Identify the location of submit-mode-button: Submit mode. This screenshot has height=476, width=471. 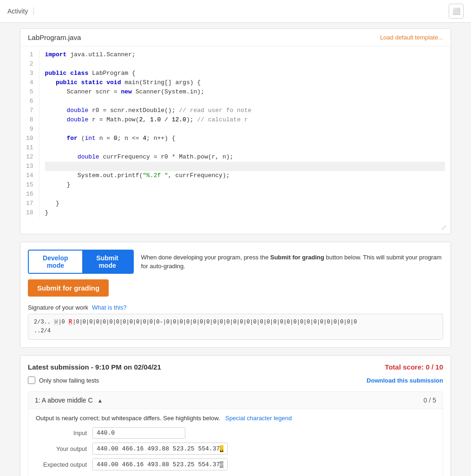
(108, 262).